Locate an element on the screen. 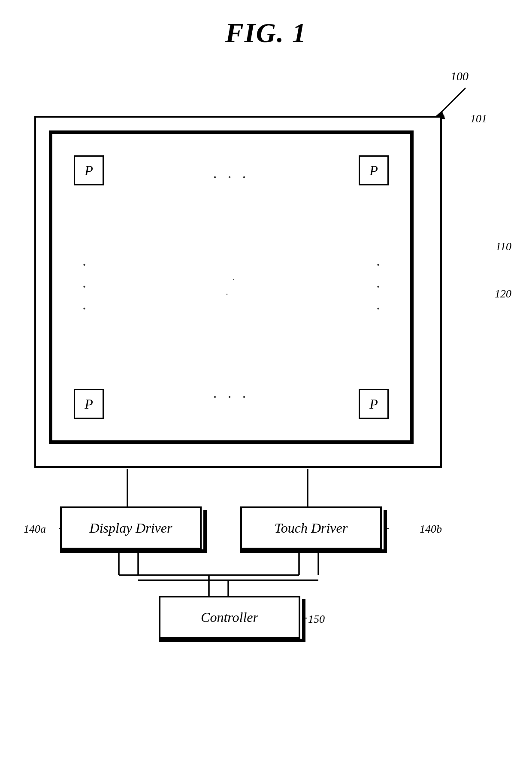 The width and height of the screenshot is (532, 770). p-box-bottom-right: P is located at coordinates (374, 404).